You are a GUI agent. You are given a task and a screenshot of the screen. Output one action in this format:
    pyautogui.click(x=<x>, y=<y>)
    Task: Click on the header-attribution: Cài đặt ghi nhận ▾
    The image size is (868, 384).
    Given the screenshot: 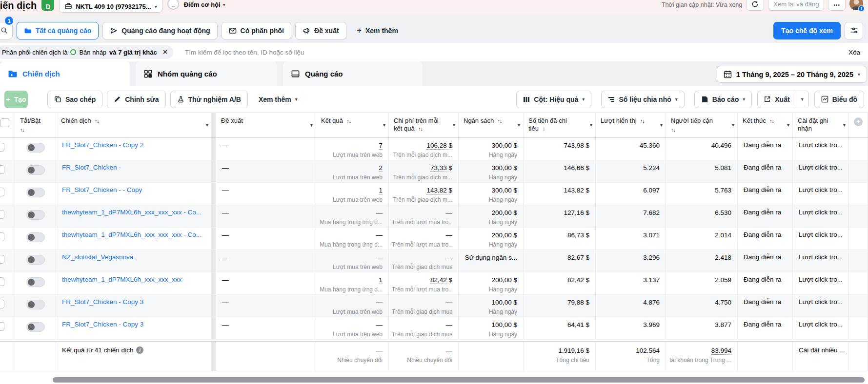 What is the action you would take?
    pyautogui.click(x=821, y=125)
    